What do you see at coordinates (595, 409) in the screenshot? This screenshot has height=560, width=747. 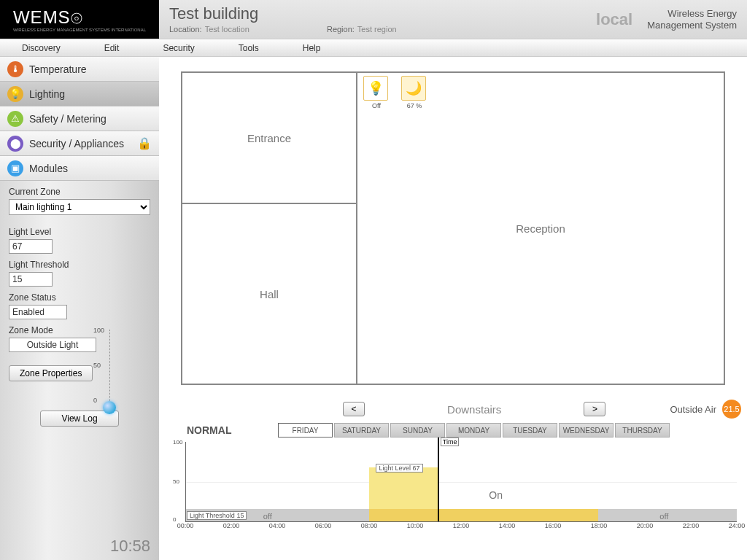 I see `next-floor-button: >` at bounding box center [595, 409].